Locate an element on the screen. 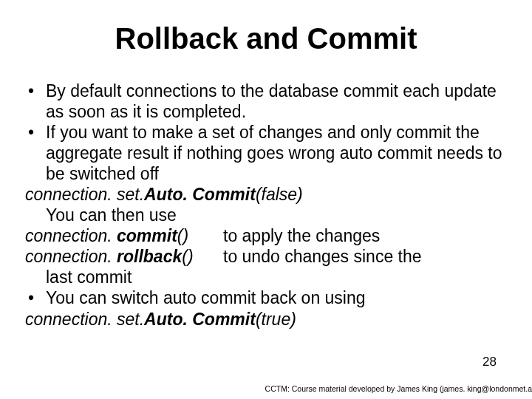 This screenshot has height=399, width=532. code-line: connection. commit() to apply the change… is located at coordinates (266, 236).